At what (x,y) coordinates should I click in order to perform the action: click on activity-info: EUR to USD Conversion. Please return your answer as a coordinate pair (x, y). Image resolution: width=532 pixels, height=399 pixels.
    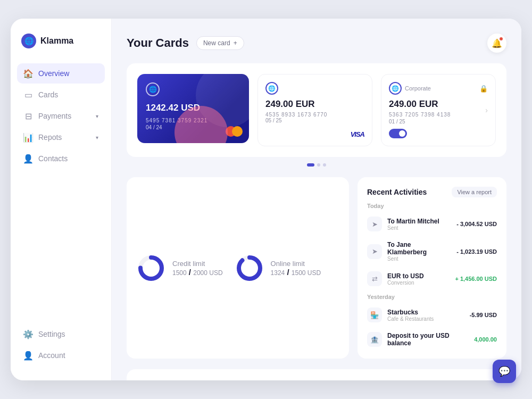
    Looking at the image, I should click on (418, 279).